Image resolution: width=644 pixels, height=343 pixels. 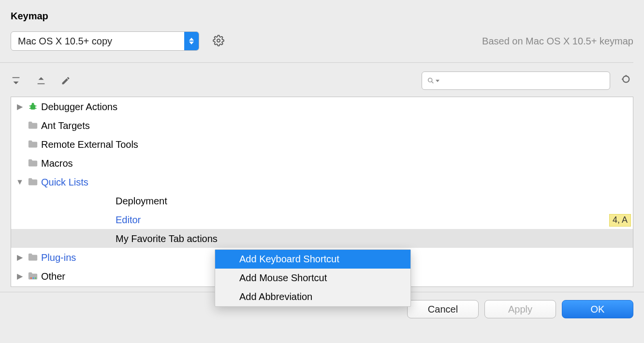 What do you see at coordinates (322, 126) in the screenshot?
I see `tree-row: Ant Targets` at bounding box center [322, 126].